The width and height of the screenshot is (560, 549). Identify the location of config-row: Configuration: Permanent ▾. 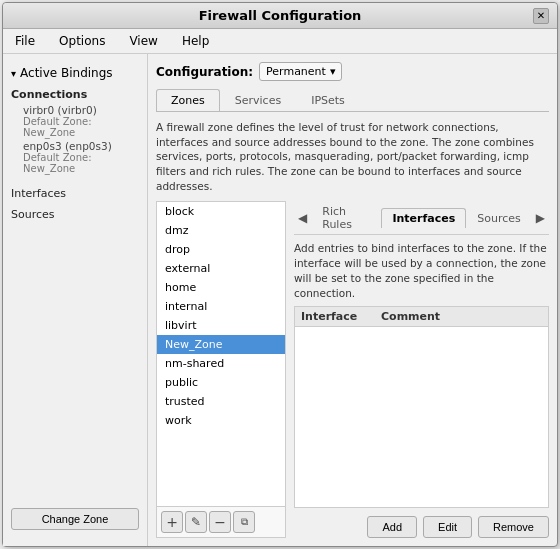
(352, 72).